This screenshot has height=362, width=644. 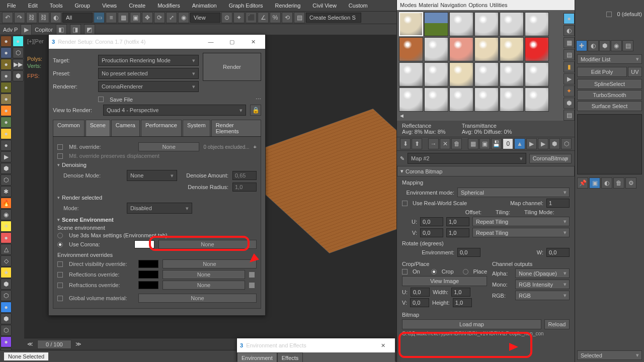 What do you see at coordinates (98, 128) in the screenshot?
I see `tab-scene: Scene` at bounding box center [98, 128].